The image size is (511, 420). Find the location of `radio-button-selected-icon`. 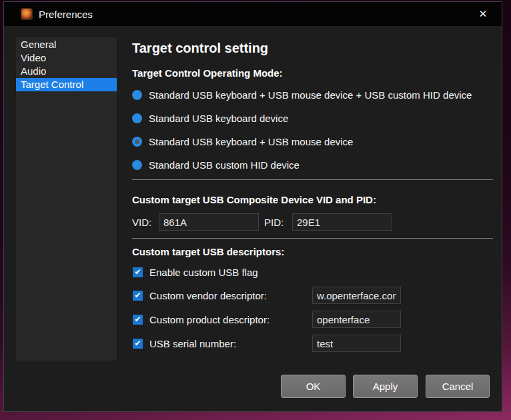

radio-button-selected-icon is located at coordinates (137, 141).